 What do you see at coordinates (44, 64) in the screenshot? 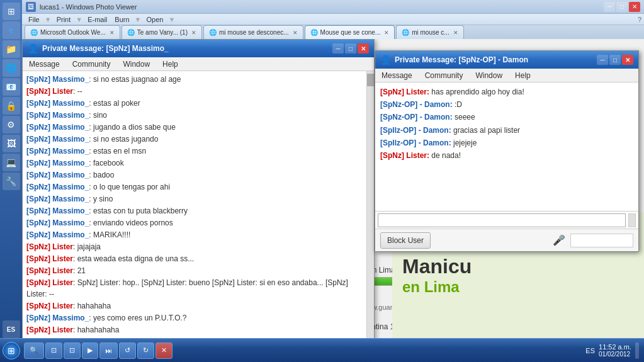
I see `main-menu-message: Message` at bounding box center [44, 64].